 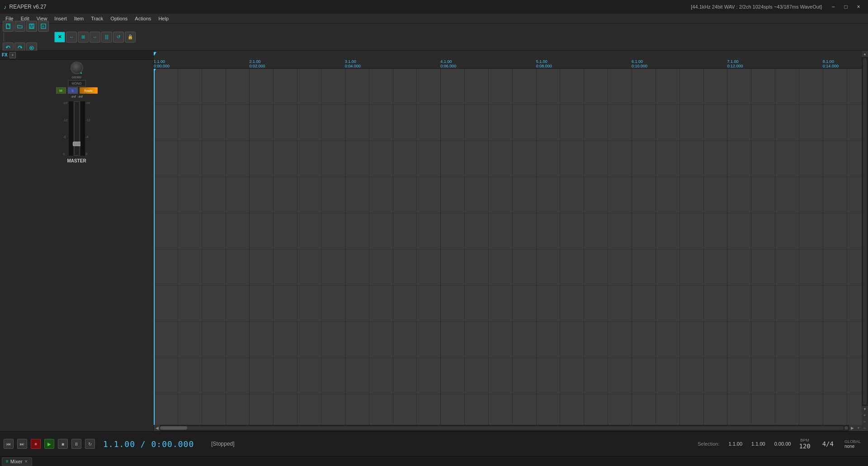 I want to click on app-title: REAPER v6.27, so click(x=28, y=7).